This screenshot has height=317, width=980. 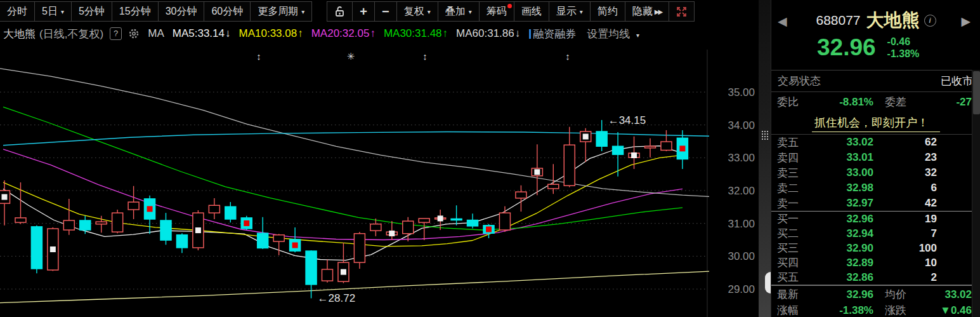 What do you see at coordinates (792, 188) in the screenshot?
I see `order-level-label: 卖二` at bounding box center [792, 188].